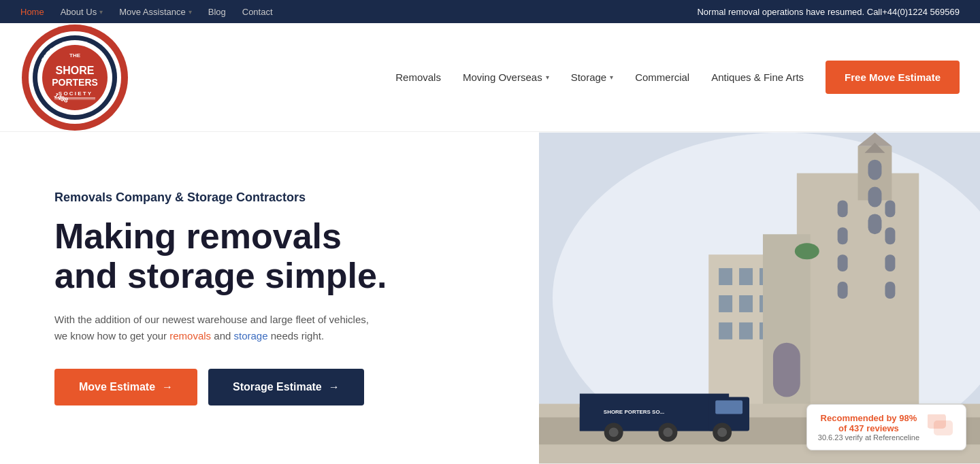 This screenshot has width=980, height=464. I want to click on review-text: Recommended by 98% of 437 reviews 30.6.2…, so click(868, 427).